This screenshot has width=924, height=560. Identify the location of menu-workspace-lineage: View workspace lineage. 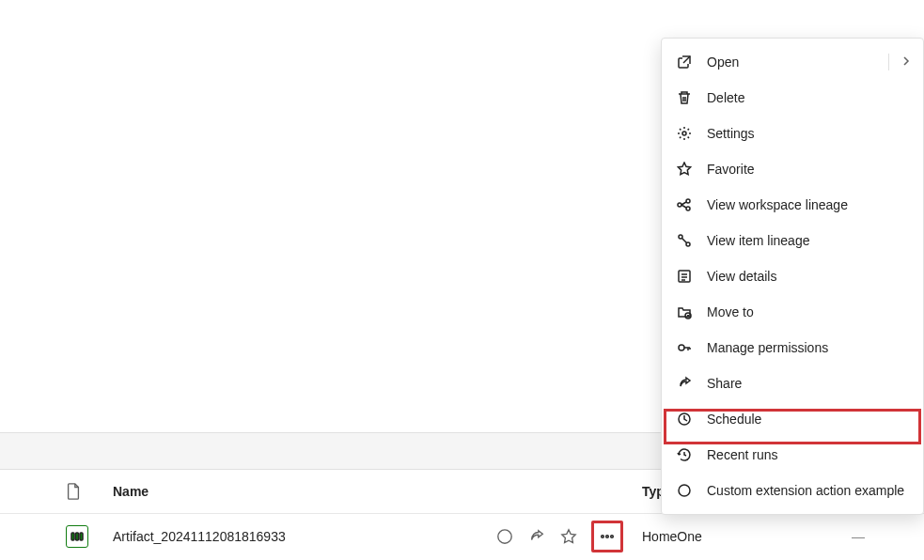
(792, 205).